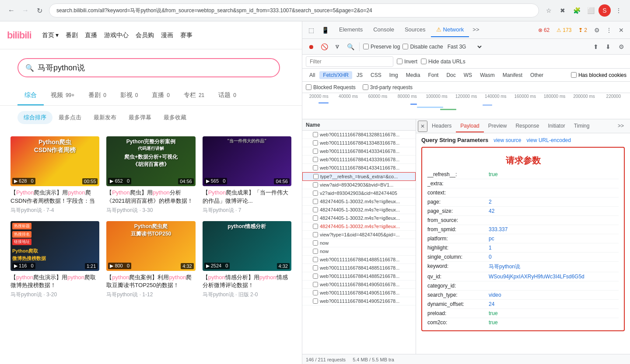 Image resolution: width=630 pixels, height=364 pixels. What do you see at coordinates (161, 96) in the screenshot?
I see `tab-直播: 直播 0` at bounding box center [161, 96].